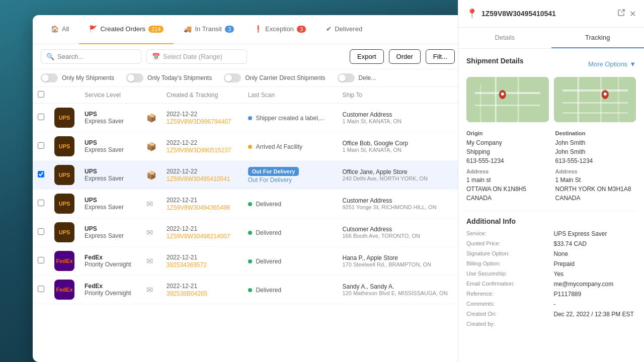  I want to click on close-panel-button: ✕, so click(633, 14).